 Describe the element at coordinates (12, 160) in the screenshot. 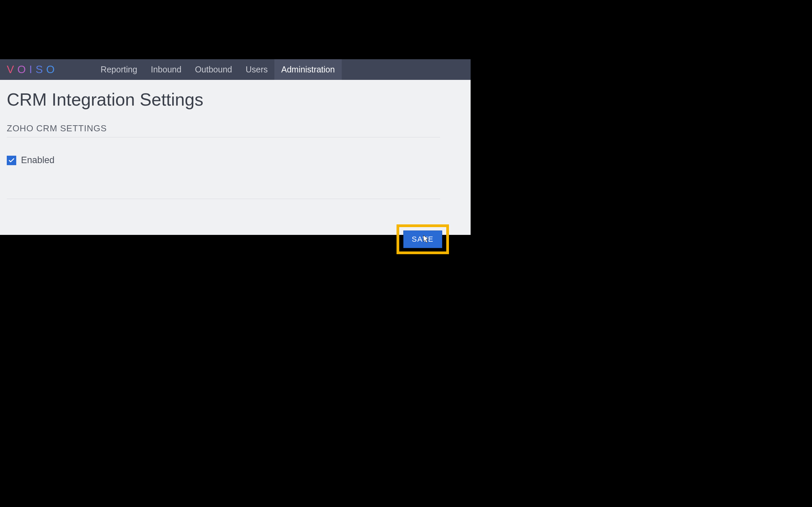

I see `enabled-checkbox` at that location.